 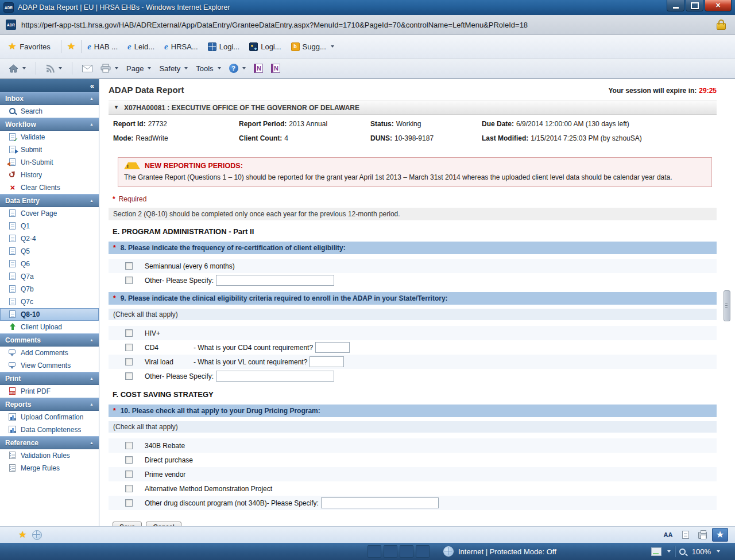 I want to click on favorite-item-hrsa: e HRSA..., so click(x=181, y=47).